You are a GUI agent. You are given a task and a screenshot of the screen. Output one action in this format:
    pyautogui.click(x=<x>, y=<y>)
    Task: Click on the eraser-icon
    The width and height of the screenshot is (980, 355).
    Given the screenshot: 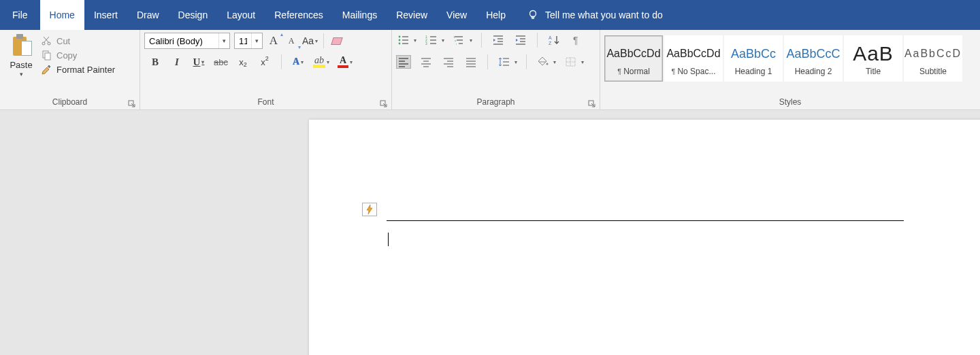 What is the action you would take?
    pyautogui.click(x=336, y=41)
    